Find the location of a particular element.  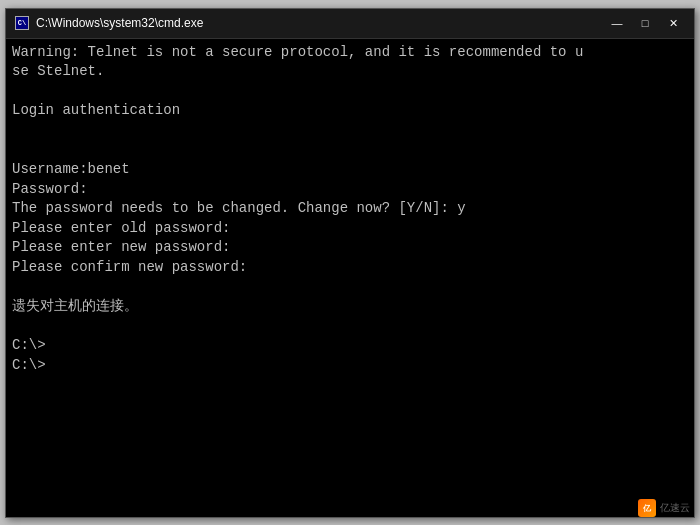

close-button: ✕ is located at coordinates (673, 23).